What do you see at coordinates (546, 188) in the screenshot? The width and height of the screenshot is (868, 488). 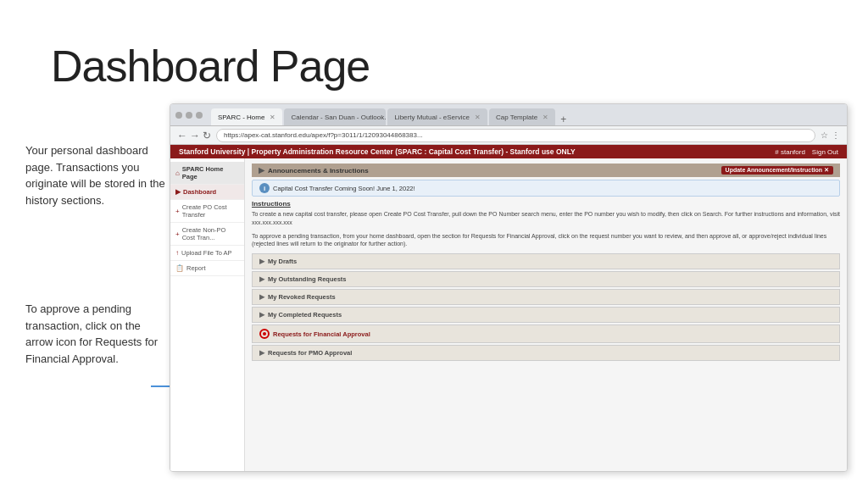 I see `announcement-info: i Capital Cost Transfer Coming Soon! Jun…` at bounding box center [546, 188].